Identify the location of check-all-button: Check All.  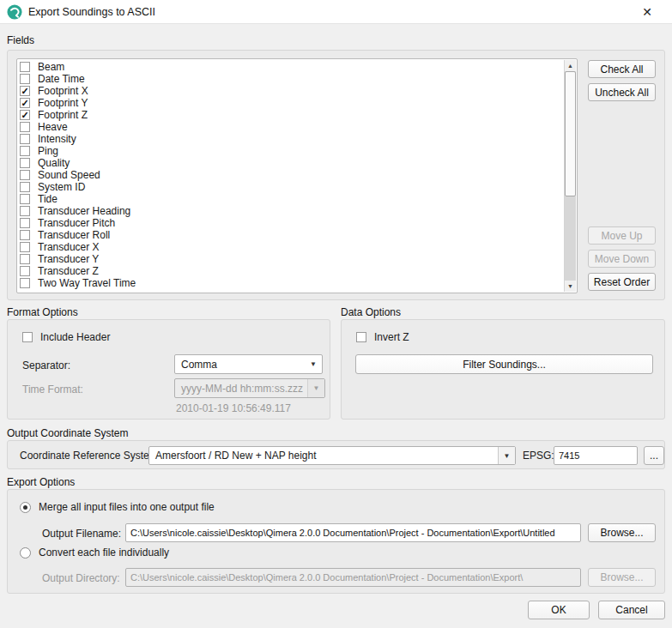
(621, 69).